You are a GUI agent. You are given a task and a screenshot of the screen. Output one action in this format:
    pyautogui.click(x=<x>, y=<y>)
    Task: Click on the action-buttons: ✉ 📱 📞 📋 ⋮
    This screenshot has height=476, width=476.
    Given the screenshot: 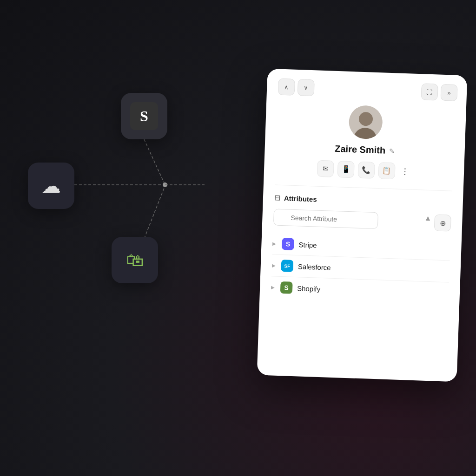 What is the action you would take?
    pyautogui.click(x=364, y=170)
    